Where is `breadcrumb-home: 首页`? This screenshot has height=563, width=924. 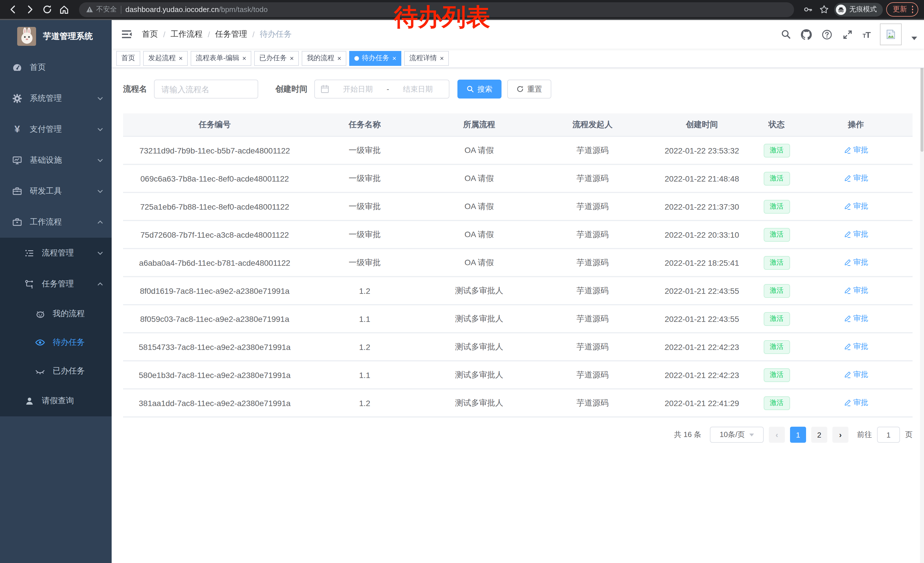 breadcrumb-home: 首页 is located at coordinates (150, 35).